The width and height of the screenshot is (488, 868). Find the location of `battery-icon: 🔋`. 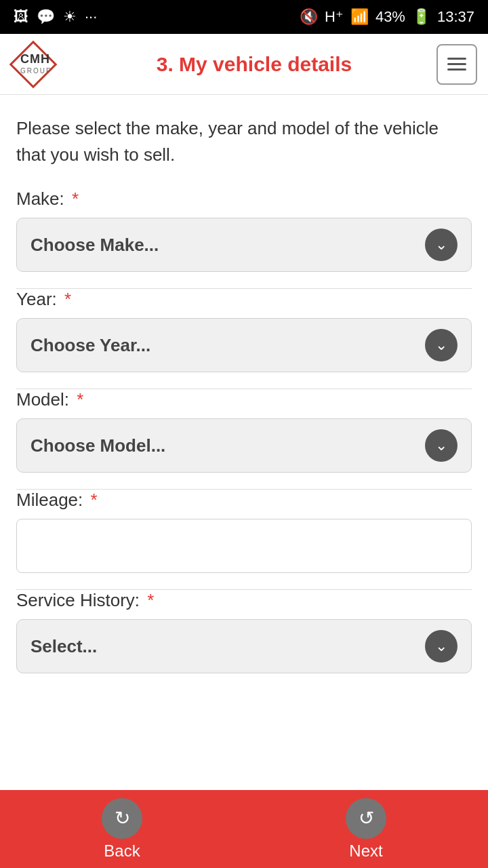

battery-icon: 🔋 is located at coordinates (422, 17).